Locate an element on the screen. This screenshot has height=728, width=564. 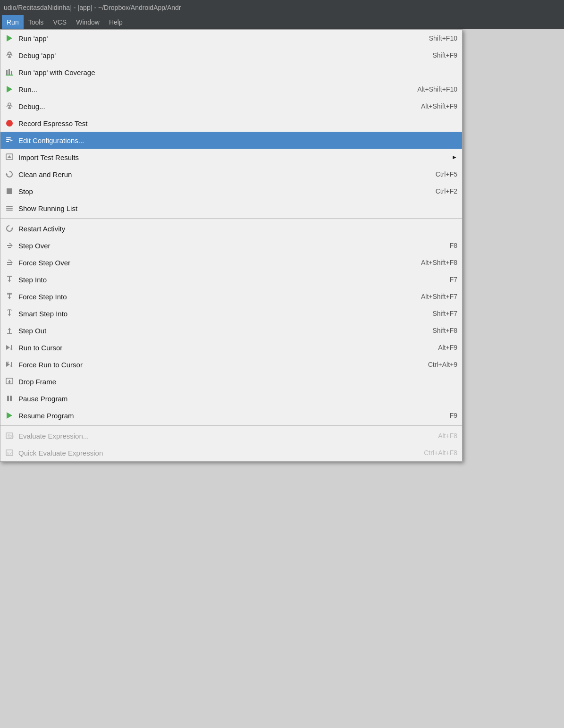
force-step-over-icon is located at coordinates (9, 262).